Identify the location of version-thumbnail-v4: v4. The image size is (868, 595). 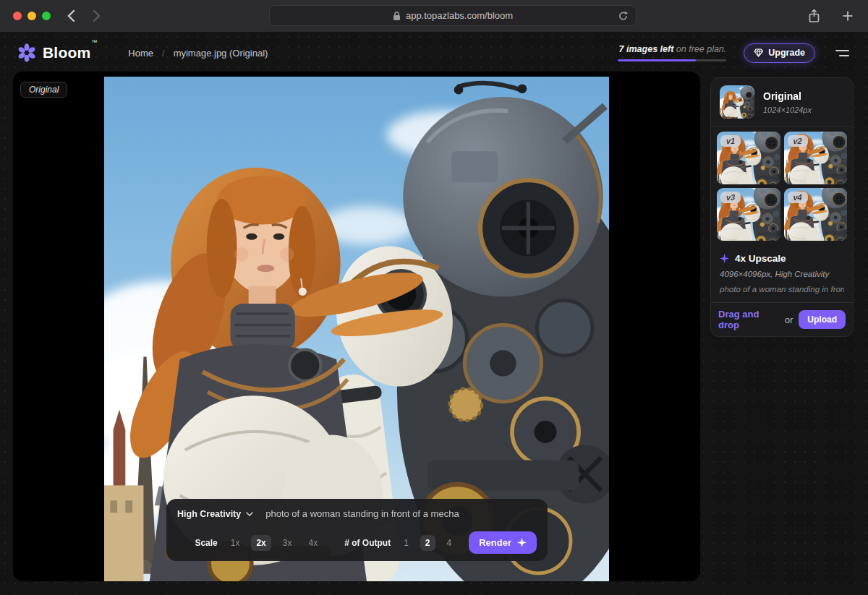
(816, 214).